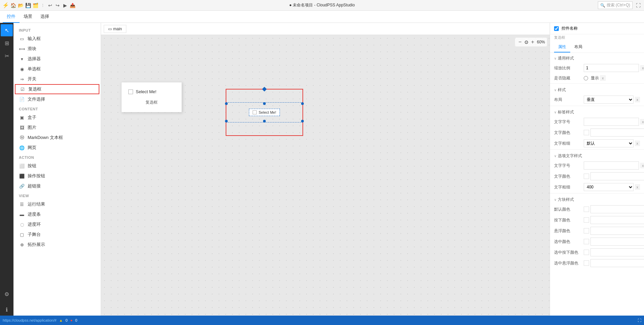 This screenshot has width=644, height=325. What do you see at coordinates (568, 242) in the screenshot?
I see `selected-color-label: 选中颜色` at bounding box center [568, 242].